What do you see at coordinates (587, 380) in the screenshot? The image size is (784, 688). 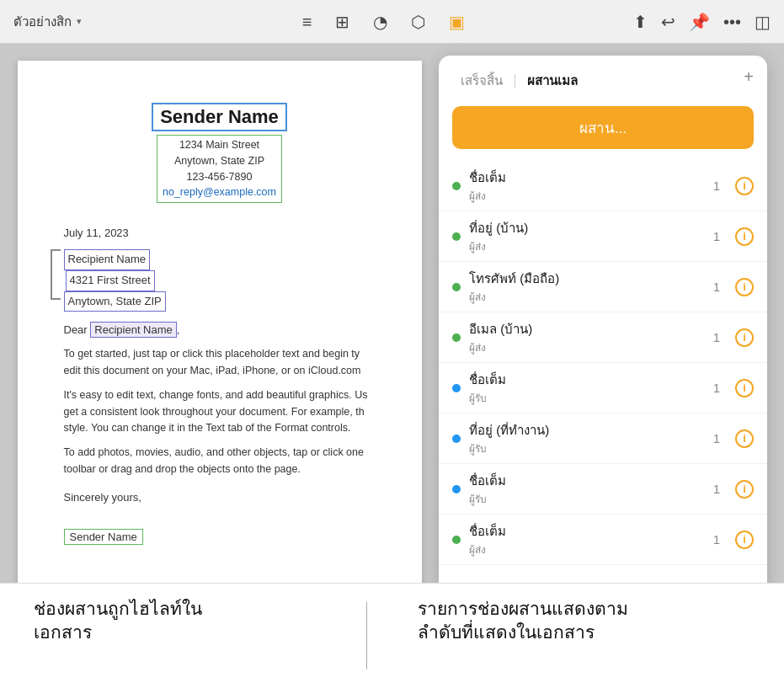 I see `field-name-4: ชื่อเต็ม` at bounding box center [587, 380].